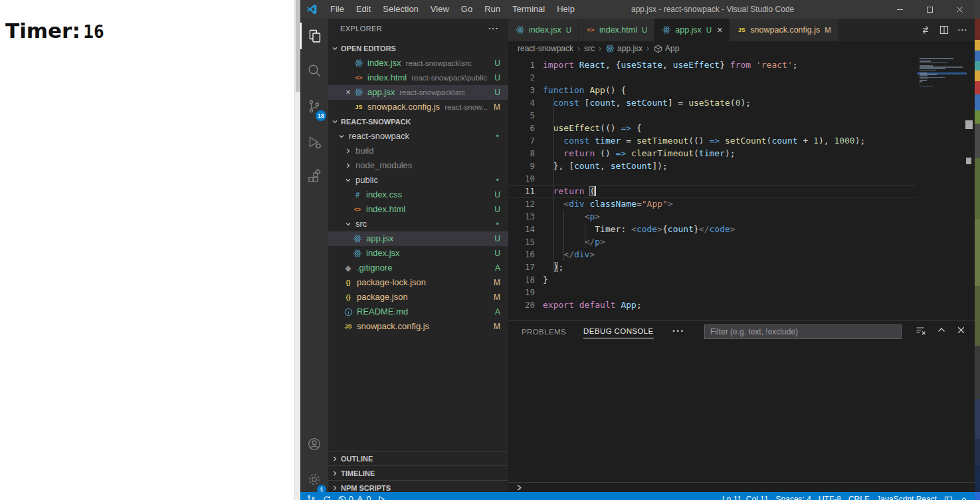  What do you see at coordinates (543, 331) in the screenshot?
I see `tab-problems: PROBLEMS` at bounding box center [543, 331].